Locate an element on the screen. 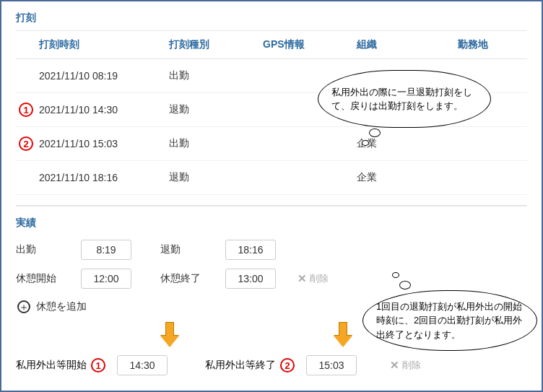 The image size is (543, 392). add-break-label: 休憩を追加 is located at coordinates (61, 307).